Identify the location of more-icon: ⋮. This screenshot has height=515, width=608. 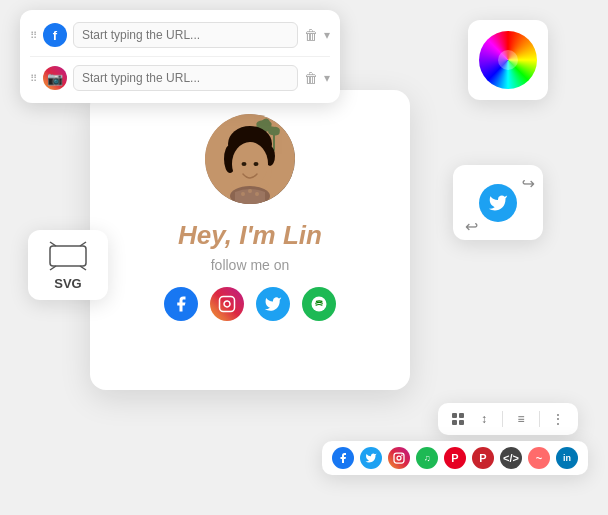
(558, 419).